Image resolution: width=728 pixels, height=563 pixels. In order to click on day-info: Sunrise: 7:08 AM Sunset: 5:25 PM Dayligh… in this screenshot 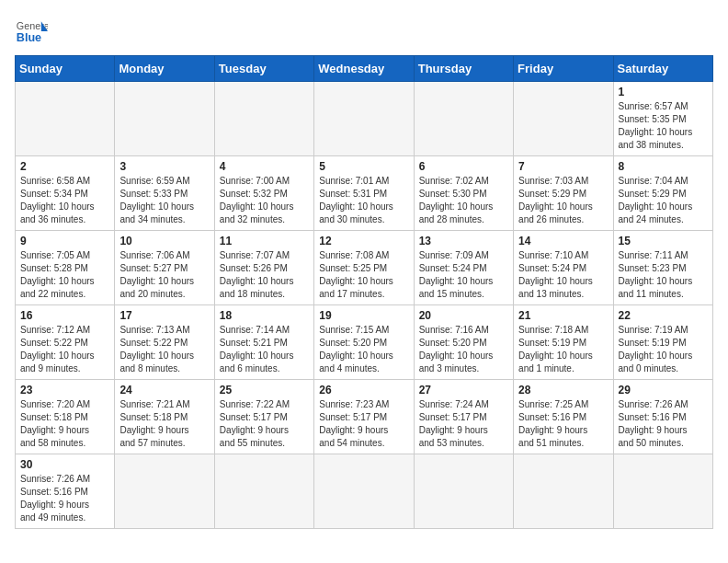, I will do `click(364, 275)`.